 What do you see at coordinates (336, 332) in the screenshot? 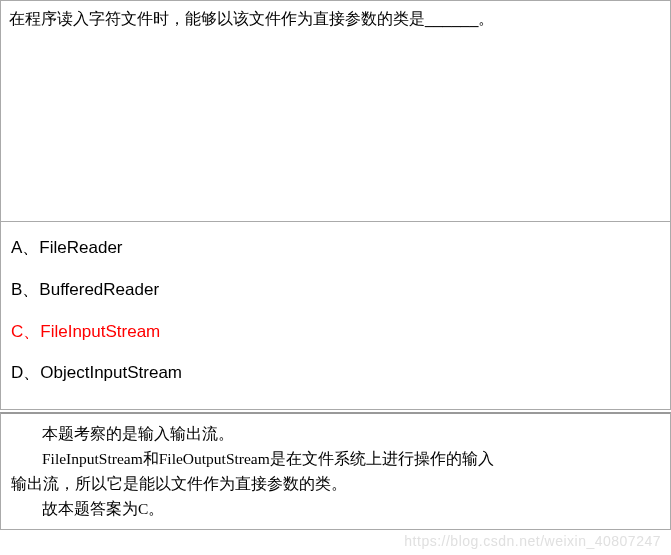
I see `option-c: C、FileInputStream` at bounding box center [336, 332].